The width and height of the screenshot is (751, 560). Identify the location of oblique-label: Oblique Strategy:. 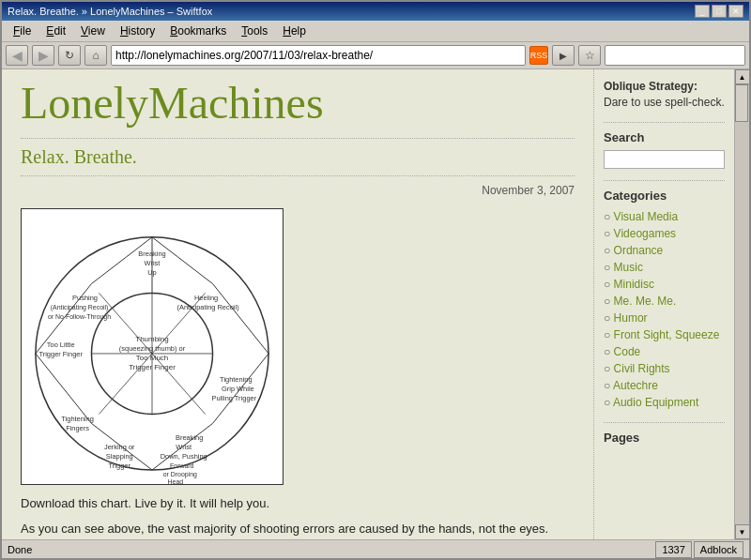
(651, 86).